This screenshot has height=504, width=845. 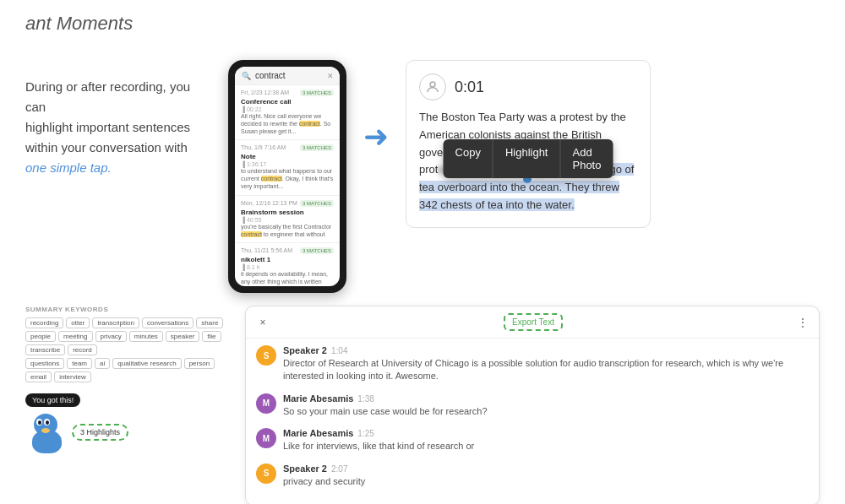 I want to click on speaker-info: Speaker 2 2:07 privacy and security, so click(x=546, y=476).